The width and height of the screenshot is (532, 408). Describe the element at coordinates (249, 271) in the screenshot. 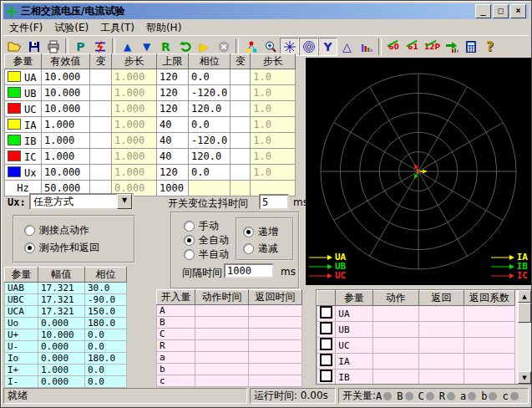

I see `interval-input` at that location.